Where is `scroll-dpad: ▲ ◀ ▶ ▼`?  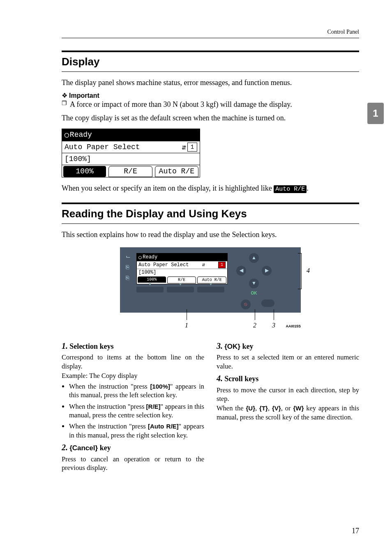
scroll-dpad: ▲ ◀ ▶ ▼ is located at coordinates (254, 271).